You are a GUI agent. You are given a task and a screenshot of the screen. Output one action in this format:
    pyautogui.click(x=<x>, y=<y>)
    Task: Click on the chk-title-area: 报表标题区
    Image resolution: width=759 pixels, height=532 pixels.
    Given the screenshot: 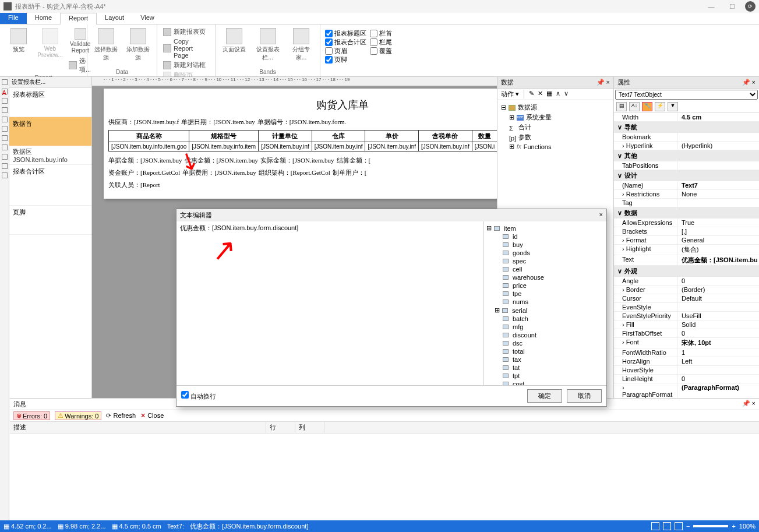 What is the action you would take?
    pyautogui.click(x=346, y=34)
    